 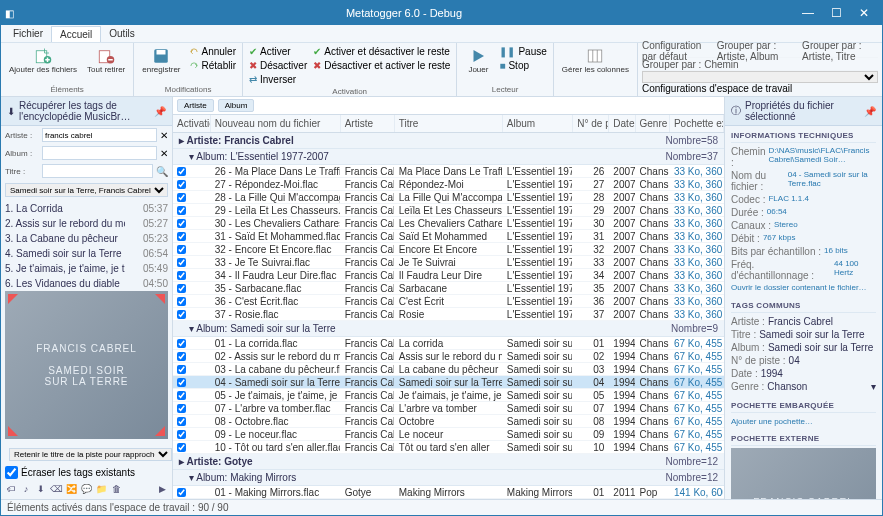 What do you see at coordinates (116, 489) in the screenshot?
I see `icon-8: 🗑` at bounding box center [116, 489].